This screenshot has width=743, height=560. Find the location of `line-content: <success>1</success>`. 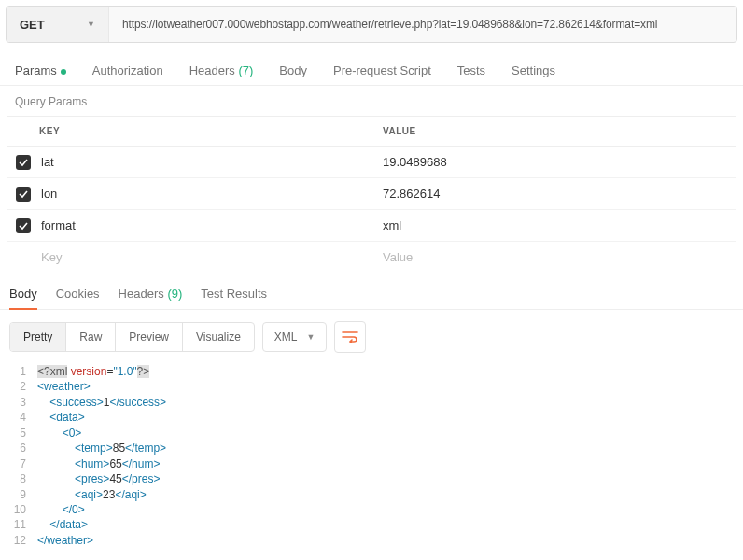

line-content: <success>1</success> is located at coordinates (102, 402).